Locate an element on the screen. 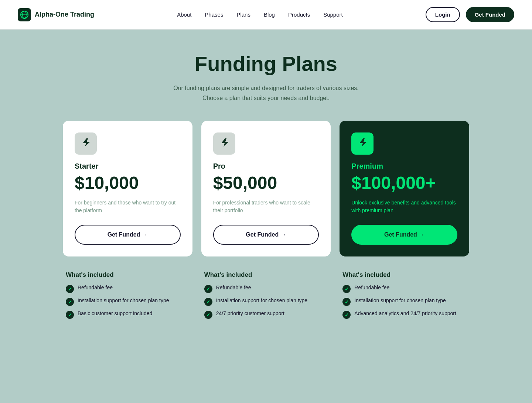 This screenshot has height=403, width=532. brand-name: Alpha-One Trading is located at coordinates (64, 15).